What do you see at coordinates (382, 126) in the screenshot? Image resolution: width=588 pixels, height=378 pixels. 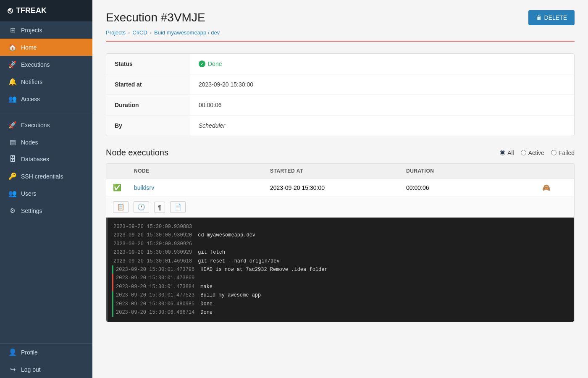 I see `by-value: Scheduler` at bounding box center [382, 126].